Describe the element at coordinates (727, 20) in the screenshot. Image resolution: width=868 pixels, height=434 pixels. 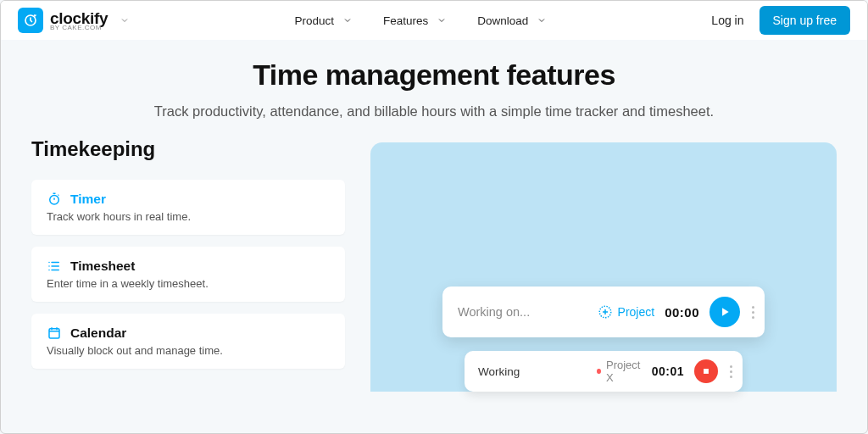
I see `login-link: Log in` at that location.